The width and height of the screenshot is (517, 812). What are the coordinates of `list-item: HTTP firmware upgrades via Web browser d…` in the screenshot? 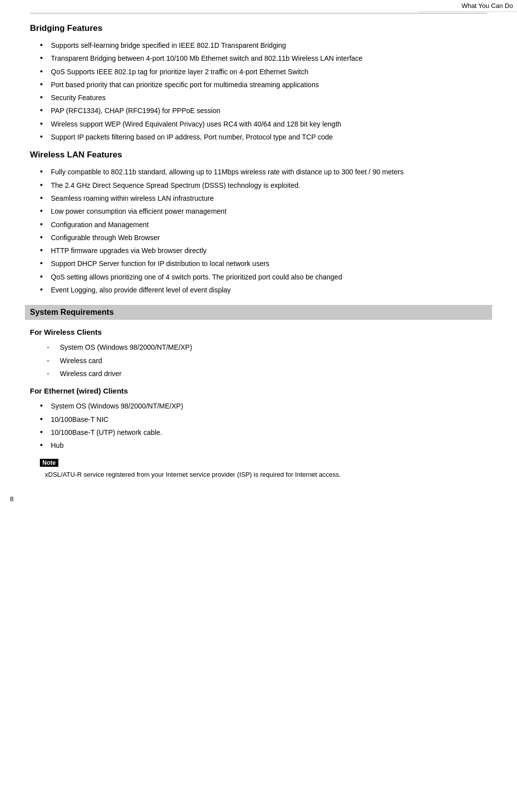 It's located at (263, 251).